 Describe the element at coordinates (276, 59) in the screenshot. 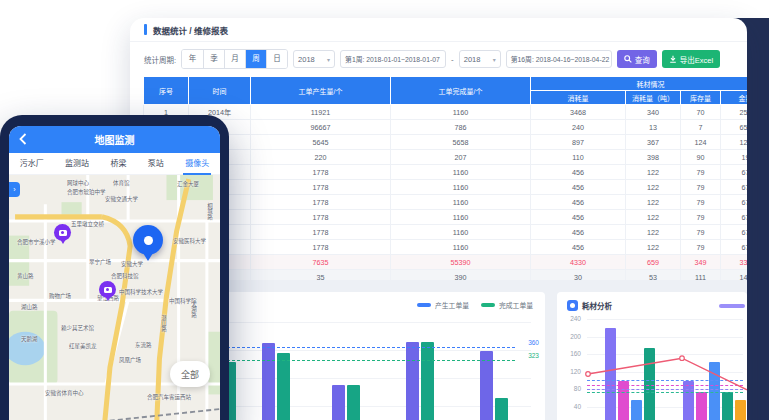

I see `period-option: 日` at that location.